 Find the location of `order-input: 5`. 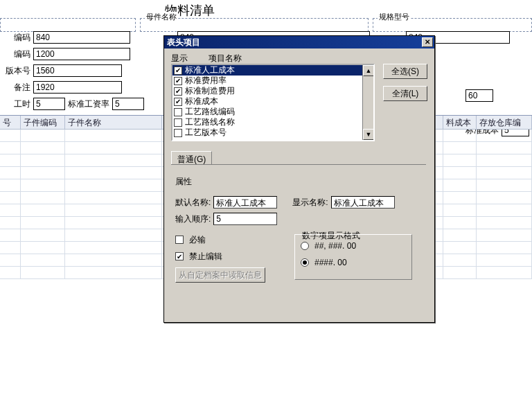

order-input: 5 is located at coordinates (245, 219).